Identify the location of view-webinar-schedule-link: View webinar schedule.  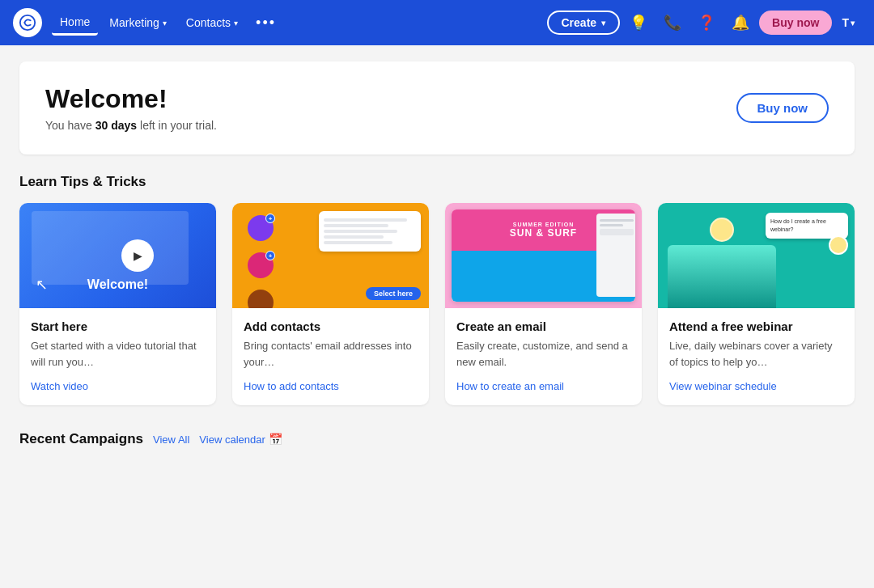
(723, 387).